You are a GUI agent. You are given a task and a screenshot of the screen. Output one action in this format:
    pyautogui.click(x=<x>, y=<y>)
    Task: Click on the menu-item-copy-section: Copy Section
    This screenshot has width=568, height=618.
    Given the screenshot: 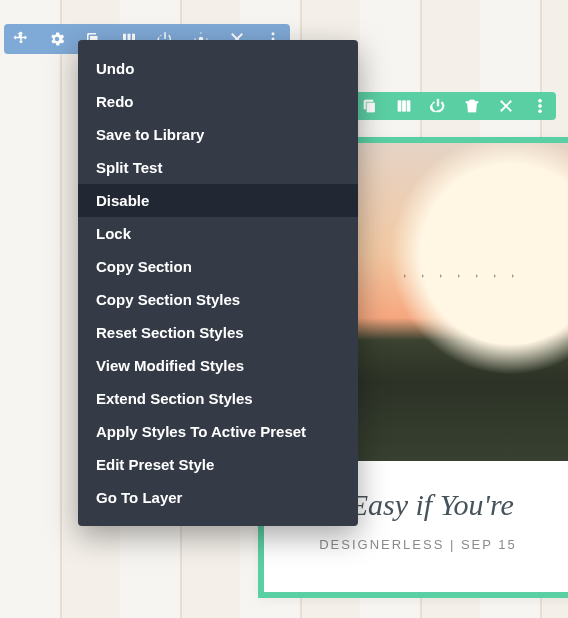 What is the action you would take?
    pyautogui.click(x=218, y=266)
    